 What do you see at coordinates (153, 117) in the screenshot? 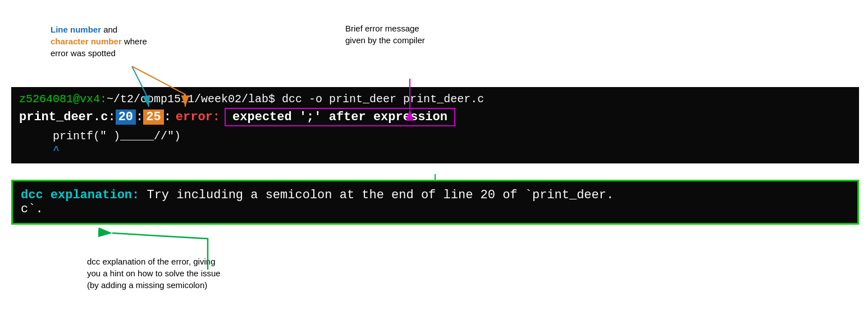
I see `char-number-box: 25` at bounding box center [153, 117].